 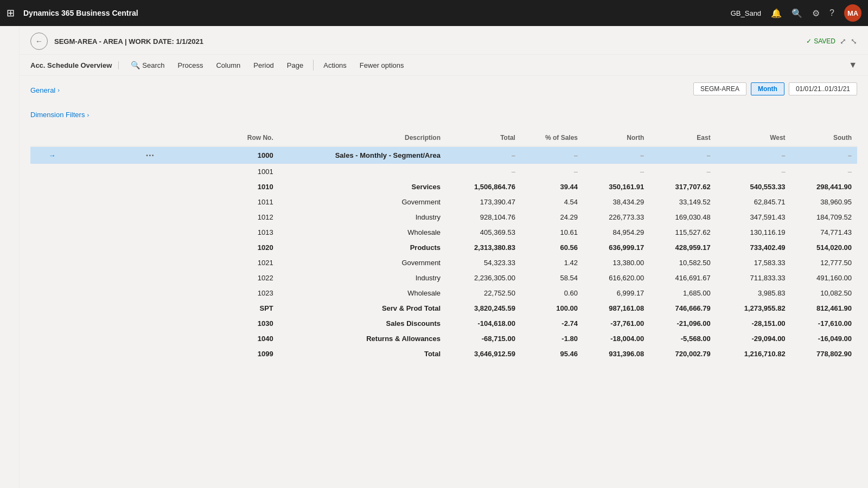 I want to click on segm-area-filter: SEGM-AREA, so click(x=720, y=89).